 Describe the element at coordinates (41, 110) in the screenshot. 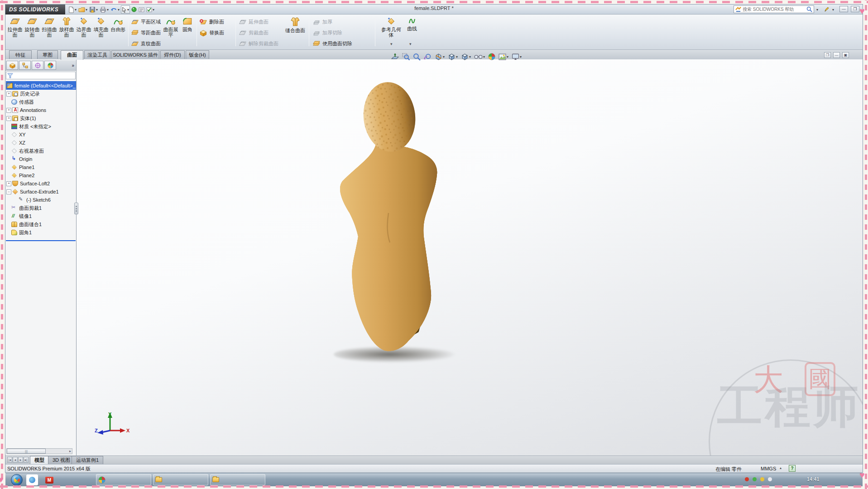

I see `tree-item-annotations: Annotations` at that location.